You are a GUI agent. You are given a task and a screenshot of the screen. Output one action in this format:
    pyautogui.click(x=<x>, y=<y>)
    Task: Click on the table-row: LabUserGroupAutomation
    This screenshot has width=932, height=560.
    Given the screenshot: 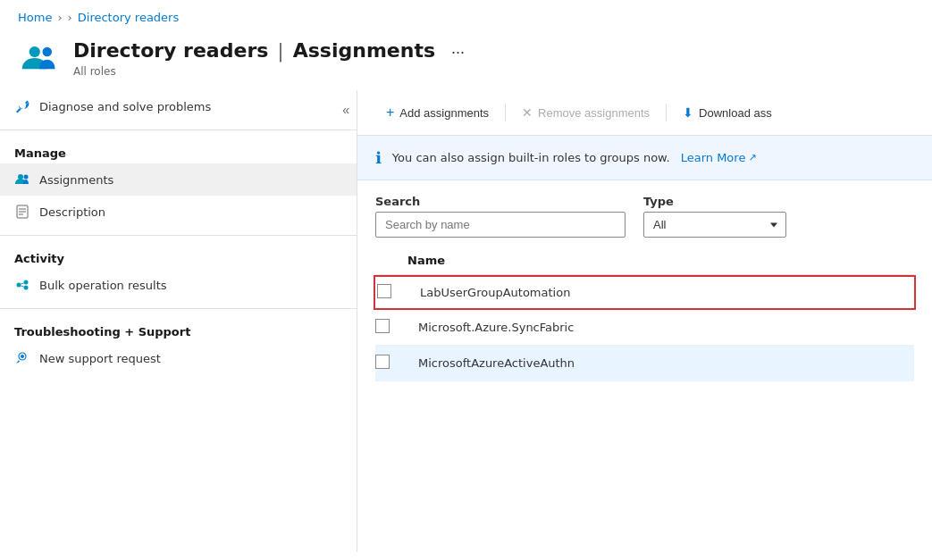 What is the action you would take?
    pyautogui.click(x=645, y=293)
    